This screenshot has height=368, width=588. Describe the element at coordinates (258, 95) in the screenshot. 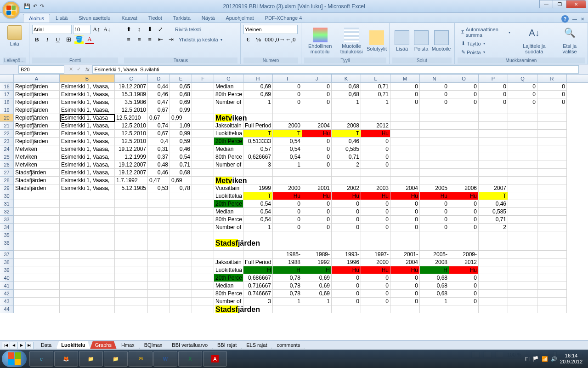

I see `cell: 0,69` at that location.